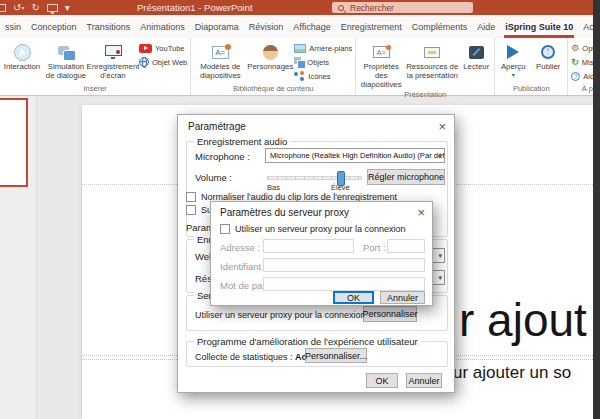  What do you see at coordinates (18, 258) in the screenshot?
I see `slide-thumbnail-panel` at bounding box center [18, 258].